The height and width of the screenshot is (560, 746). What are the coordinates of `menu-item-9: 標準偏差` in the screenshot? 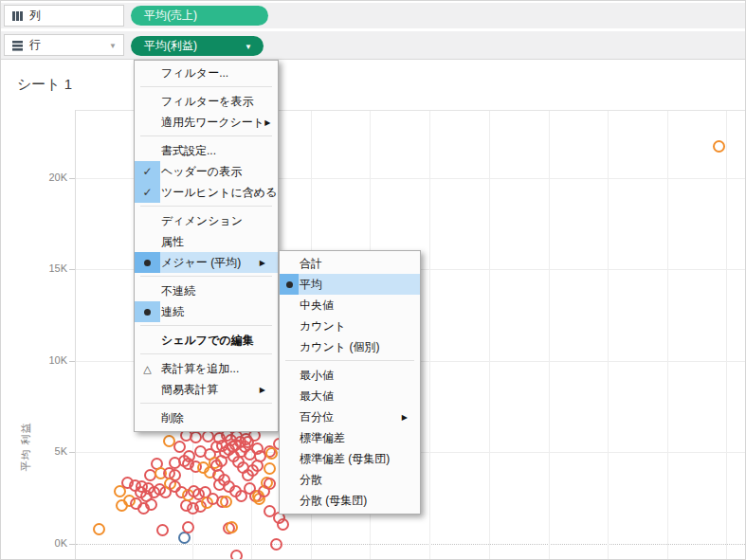 It's located at (350, 438).